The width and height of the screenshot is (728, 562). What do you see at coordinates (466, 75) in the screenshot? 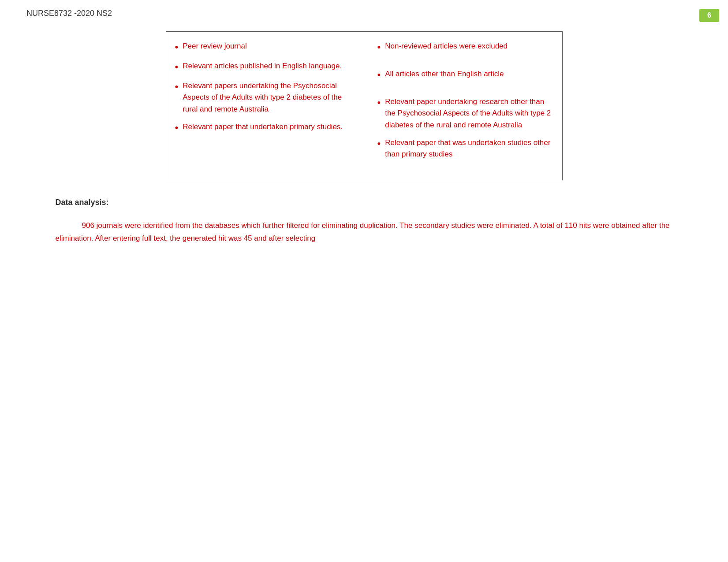
I see `list-item: • All articles other than English articl…` at bounding box center [466, 75].